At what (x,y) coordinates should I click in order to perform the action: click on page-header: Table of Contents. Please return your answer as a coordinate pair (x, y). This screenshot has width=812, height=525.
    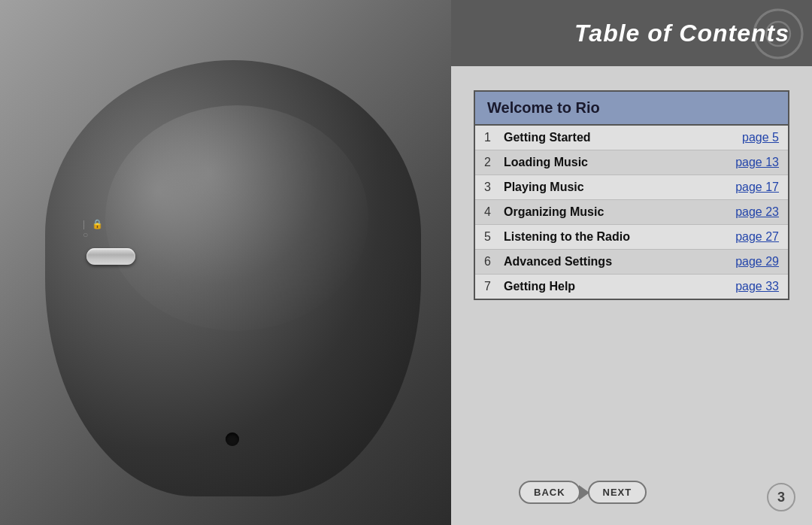
    Looking at the image, I should click on (632, 33).